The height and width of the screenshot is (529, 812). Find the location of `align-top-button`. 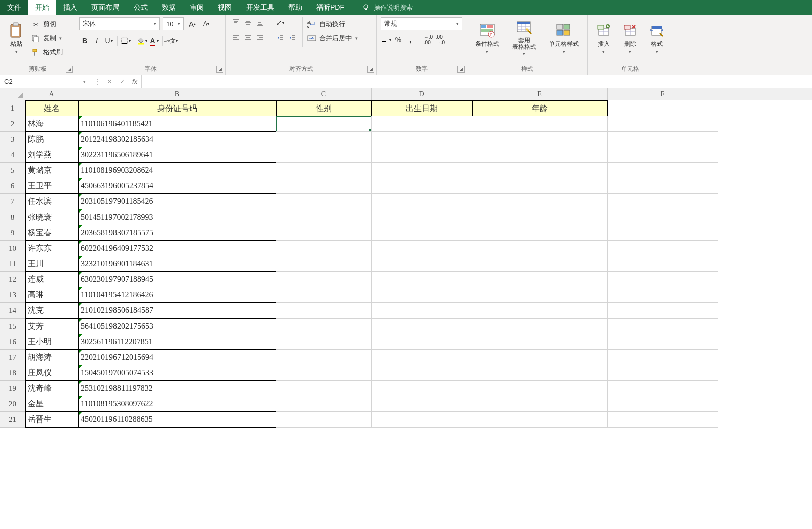

align-top-button is located at coordinates (236, 23).